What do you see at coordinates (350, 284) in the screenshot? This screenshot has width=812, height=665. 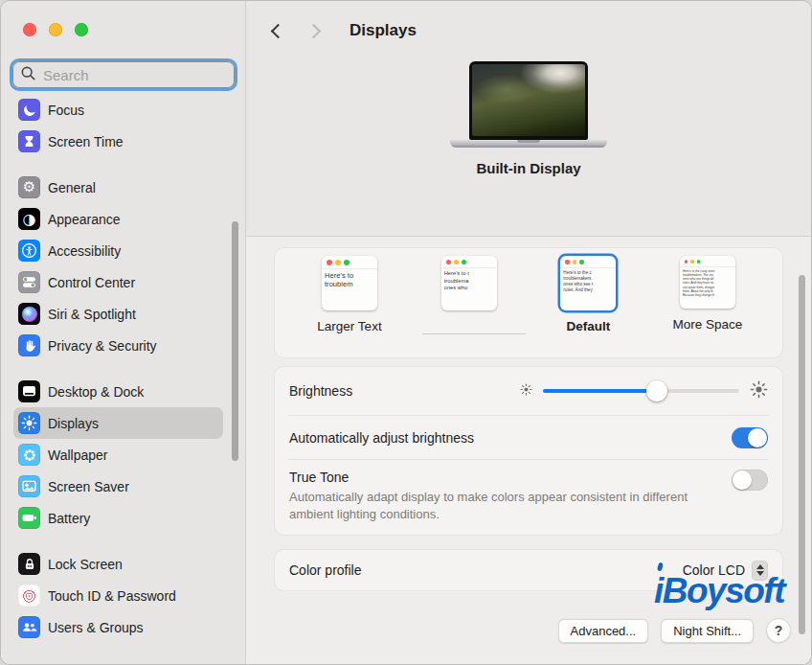 I see `scaling-thumbnail: Here's to troublem` at bounding box center [350, 284].